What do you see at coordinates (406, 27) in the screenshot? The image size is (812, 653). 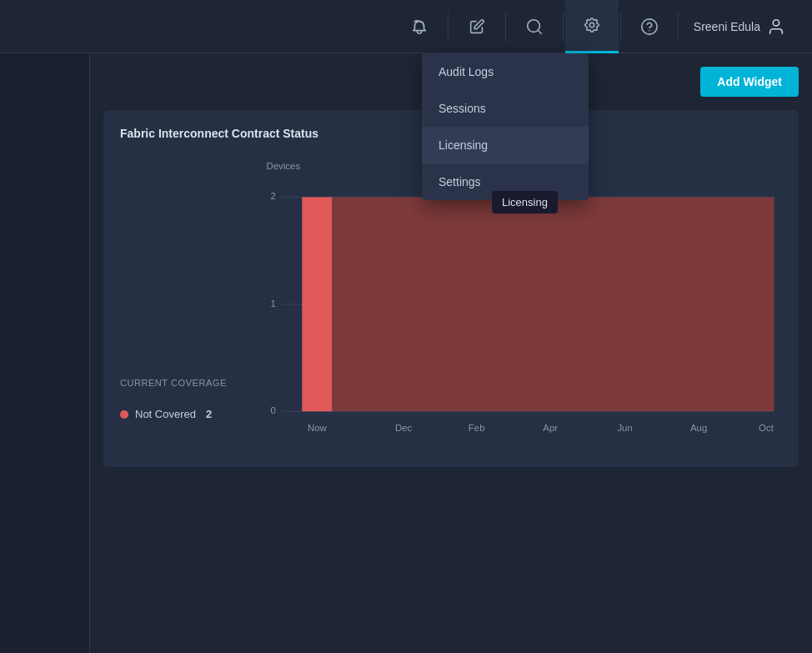 I see `top-nav: Sreeni Edula` at bounding box center [406, 27].